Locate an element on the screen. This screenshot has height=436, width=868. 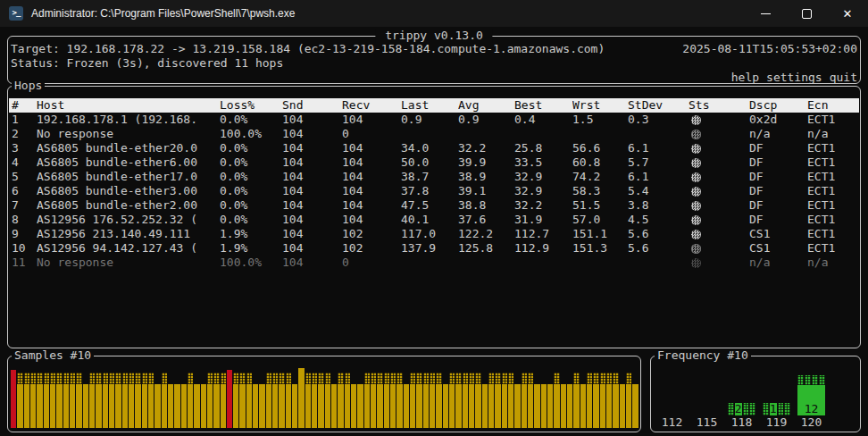
hop-host: AS12956 176.52.252.32 ( is located at coordinates (129, 220).